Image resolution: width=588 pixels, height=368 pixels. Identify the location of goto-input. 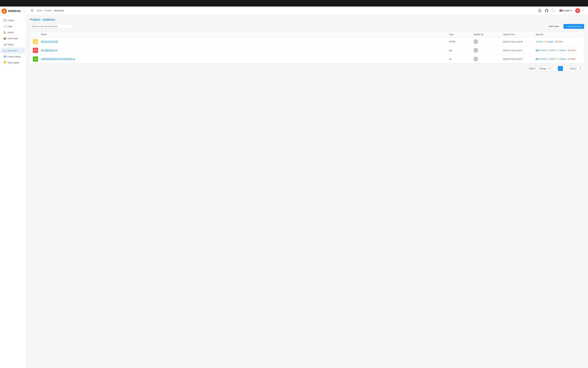
(580, 69).